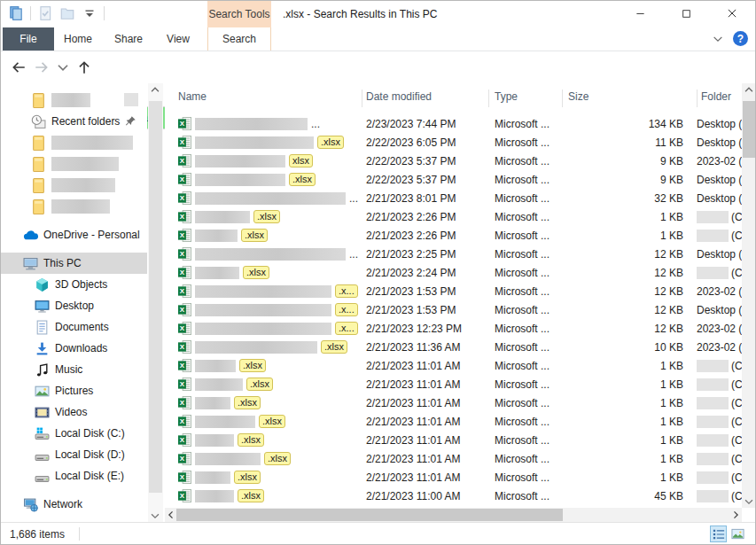  What do you see at coordinates (686, 13) in the screenshot?
I see `maximize-button` at bounding box center [686, 13].